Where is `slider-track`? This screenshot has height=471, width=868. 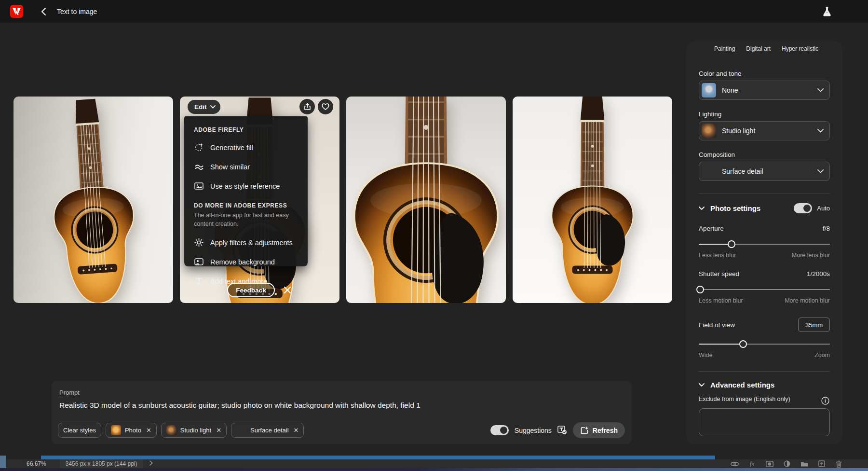
slider-track is located at coordinates (764, 290).